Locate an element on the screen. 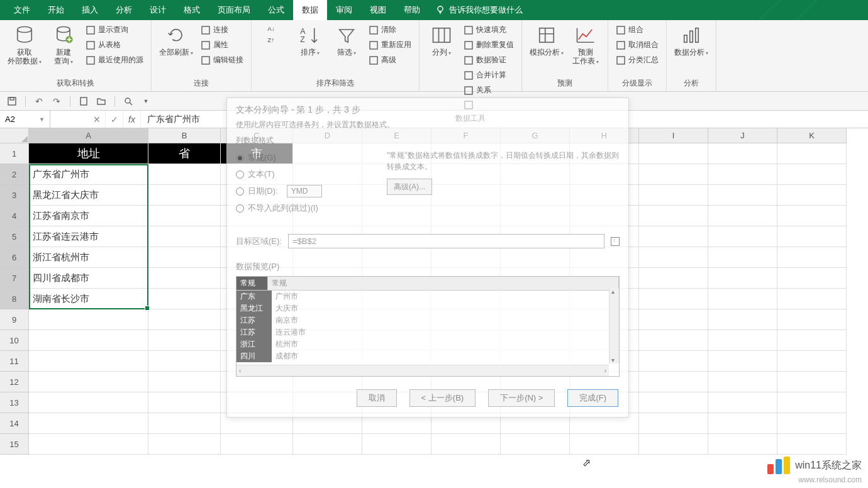 This screenshot has height=488, width=868. ribbon-small-0-1: 从表格 is located at coordinates (114, 45).